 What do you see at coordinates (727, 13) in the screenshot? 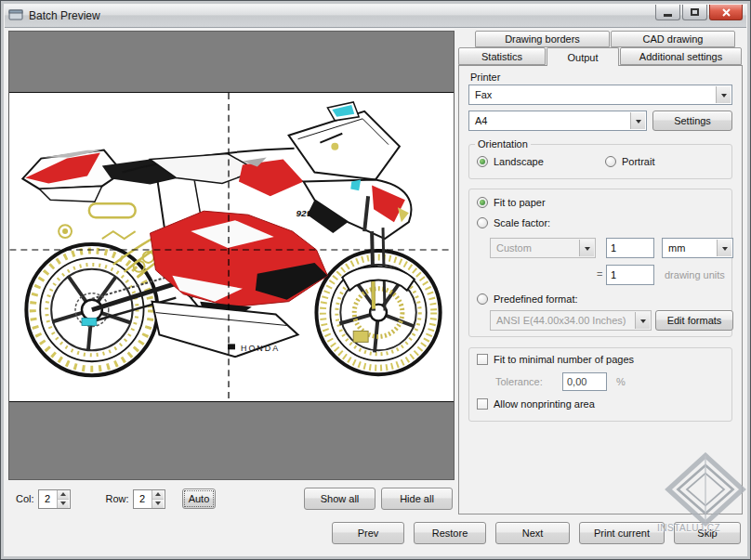
I see `close-icon` at bounding box center [727, 13].